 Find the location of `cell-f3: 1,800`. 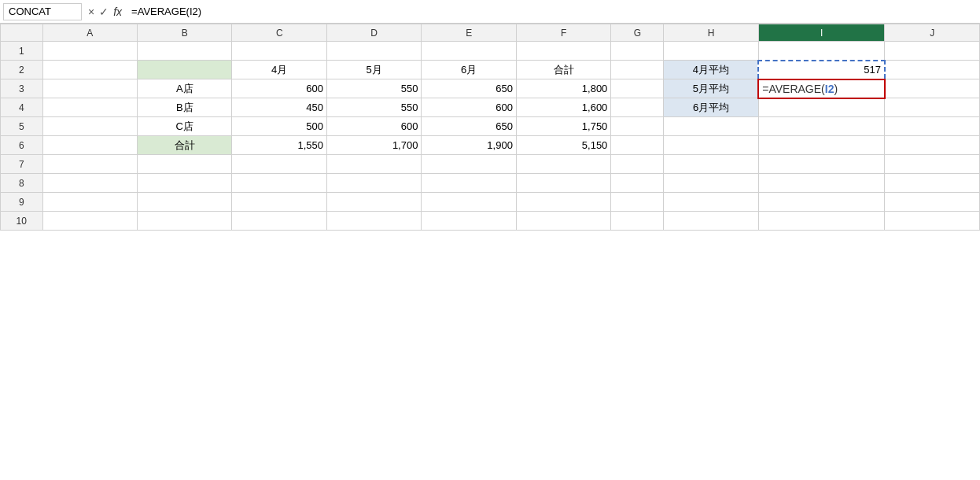

cell-f3: 1,800 is located at coordinates (563, 89).